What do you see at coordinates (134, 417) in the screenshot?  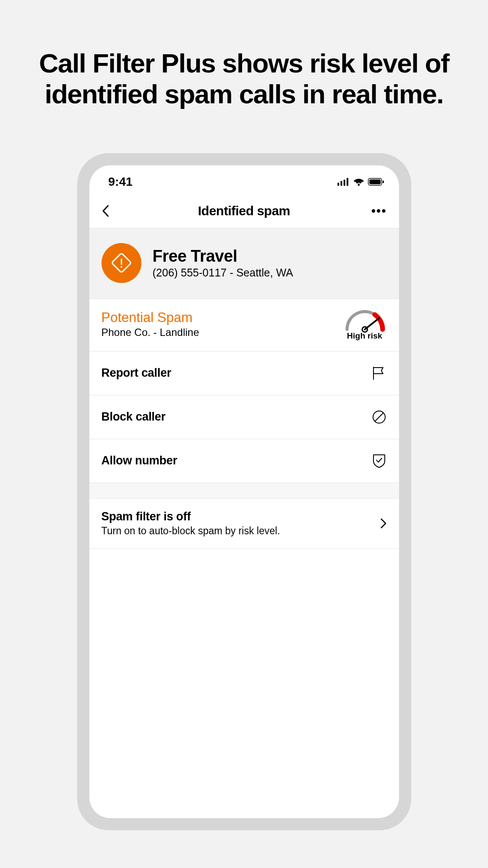 I see `block-caller-label: Block caller` at bounding box center [134, 417].